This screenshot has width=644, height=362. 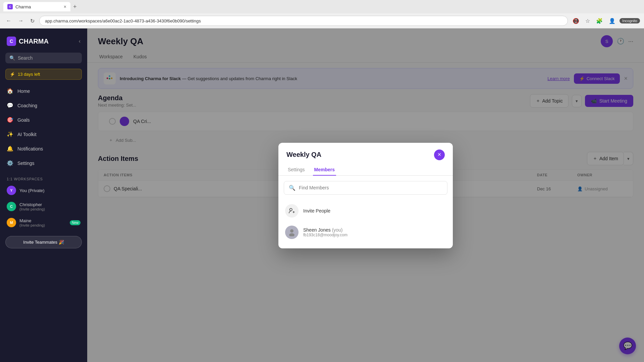 What do you see at coordinates (23, 7) in the screenshot?
I see `tab-title: Charma` at bounding box center [23, 7].